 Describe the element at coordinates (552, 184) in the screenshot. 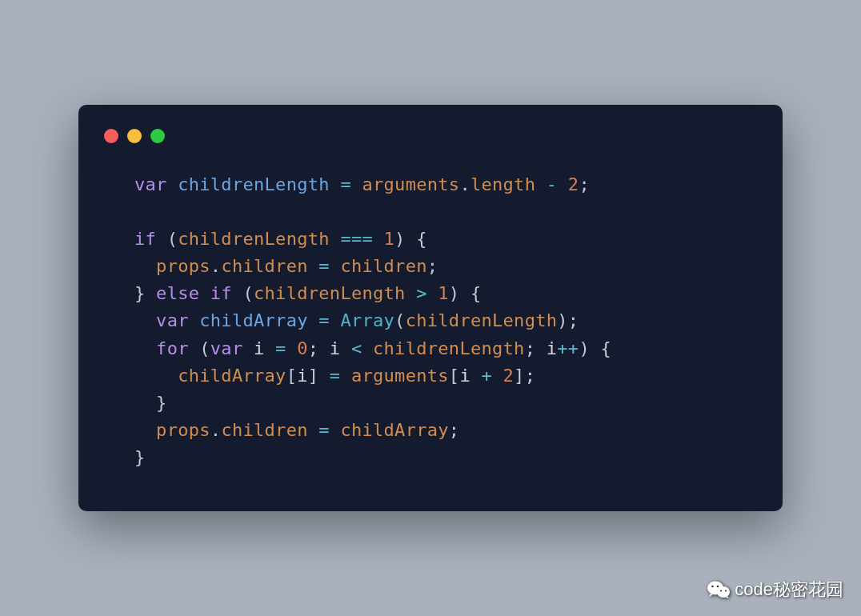

I see `code-token: -` at that location.